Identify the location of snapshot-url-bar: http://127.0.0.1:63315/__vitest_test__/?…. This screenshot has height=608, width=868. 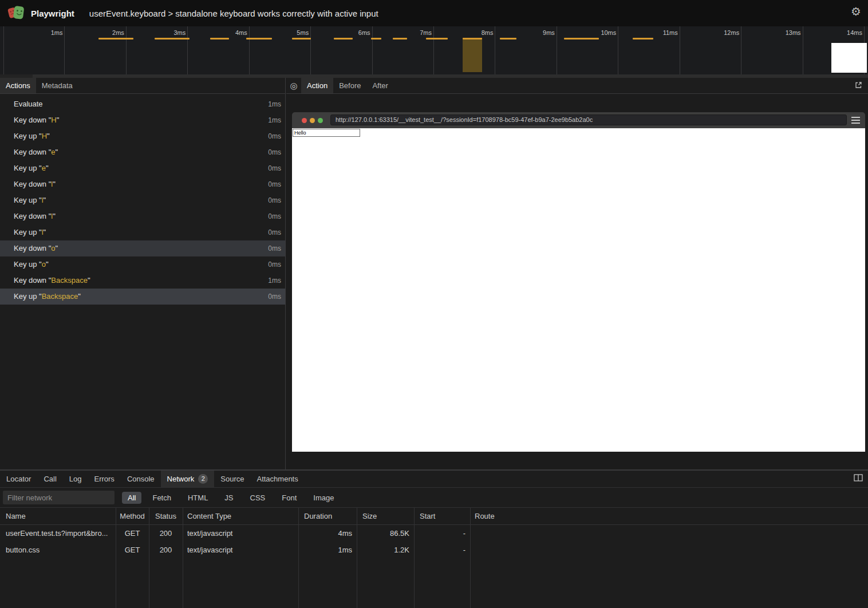
(589, 120).